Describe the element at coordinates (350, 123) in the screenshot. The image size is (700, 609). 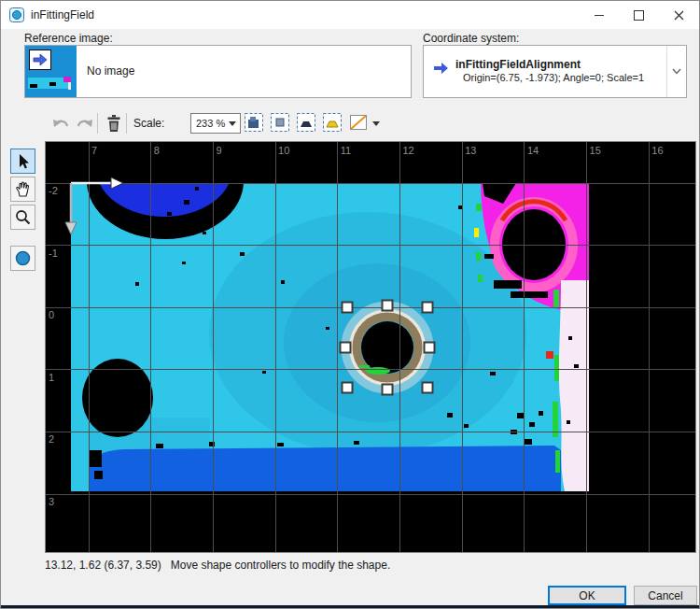
I see `canvas-toolbar: Scale: 233 %` at that location.